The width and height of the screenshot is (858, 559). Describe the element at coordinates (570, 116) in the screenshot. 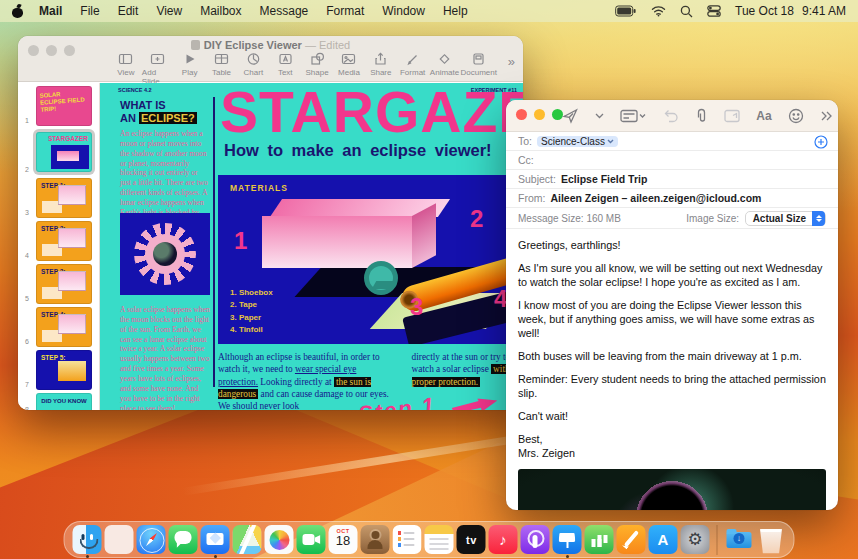

I see `send-icon` at that location.